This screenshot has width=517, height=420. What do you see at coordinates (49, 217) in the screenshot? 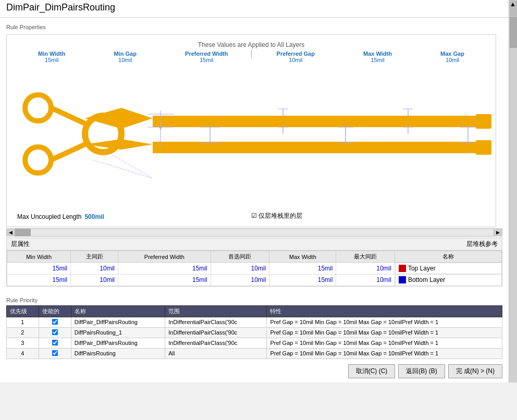
I see `max-uncoupled-label: Max Uncoupled Length` at bounding box center [49, 217].